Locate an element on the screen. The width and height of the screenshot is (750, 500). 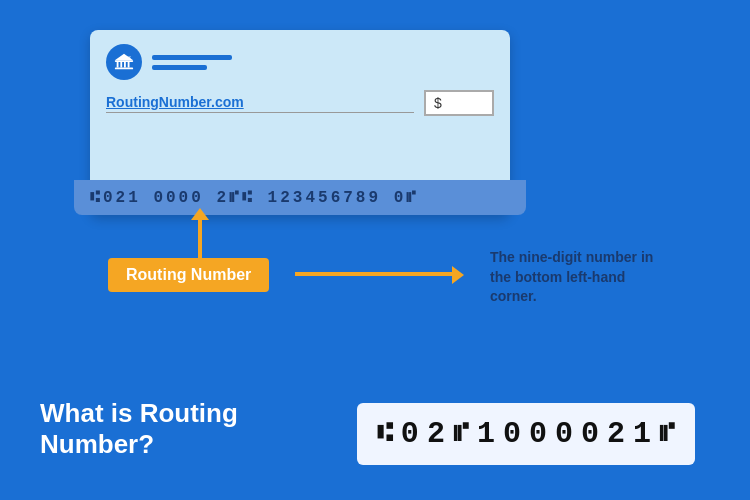
micr-digit-00002: 0 is located at coordinates (538, 434).